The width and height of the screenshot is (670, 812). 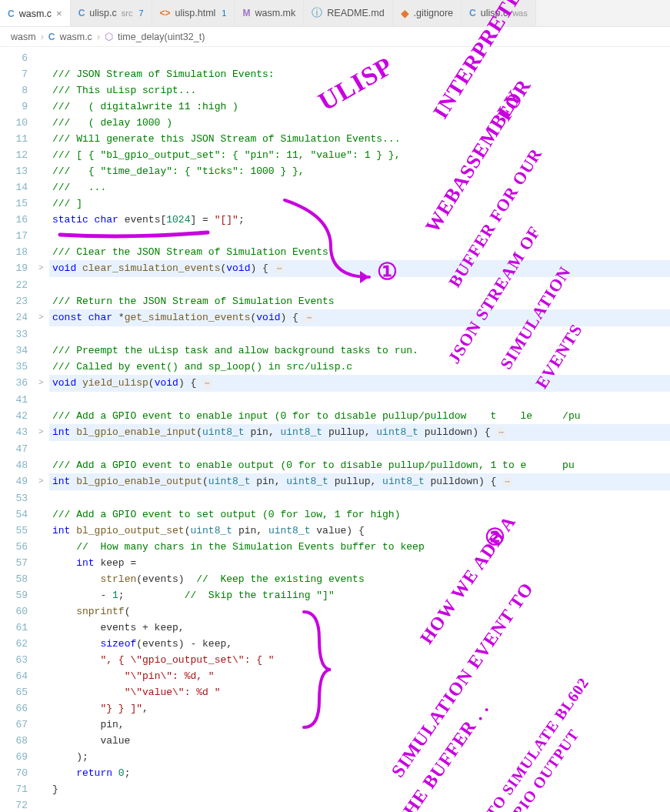 What do you see at coordinates (23, 37) in the screenshot?
I see `breadcrumb-folder: wasm` at bounding box center [23, 37].